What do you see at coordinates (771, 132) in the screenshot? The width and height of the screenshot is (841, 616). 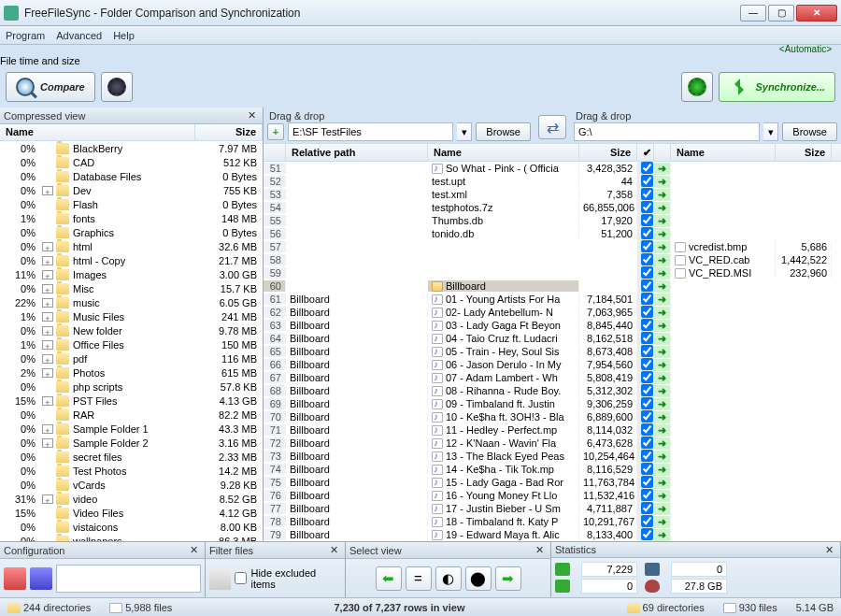 I see `right-path-dropdown: ▾` at bounding box center [771, 132].